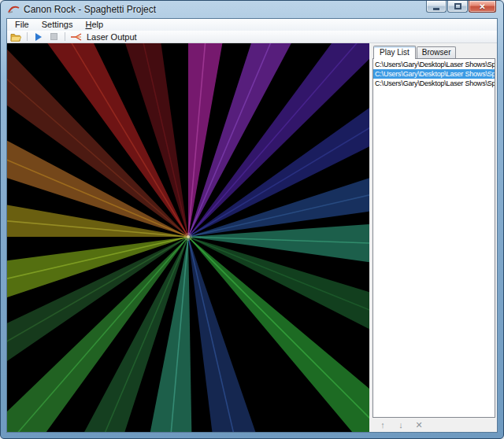 The image size is (504, 439). What do you see at coordinates (188, 237) in the screenshot?
I see `starburst-center` at bounding box center [188, 237].